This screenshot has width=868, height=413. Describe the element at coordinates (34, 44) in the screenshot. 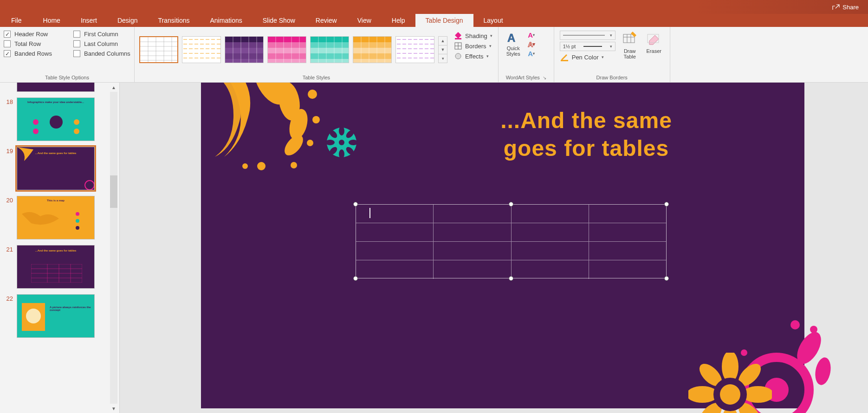

I see `chk-total-row: Total Row` at that location.